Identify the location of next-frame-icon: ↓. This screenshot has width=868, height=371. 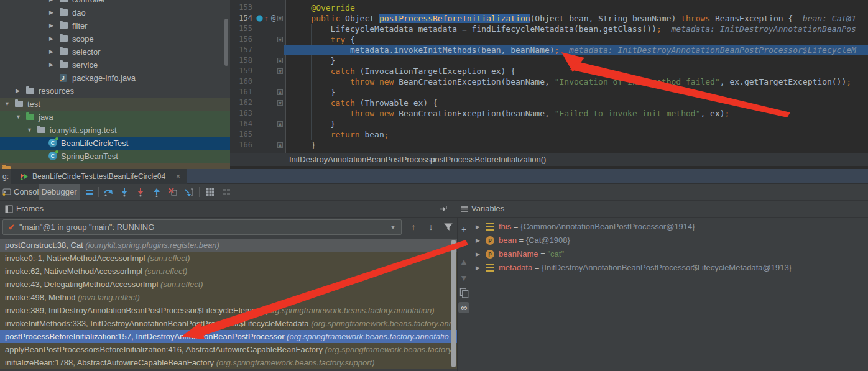
(431, 227).